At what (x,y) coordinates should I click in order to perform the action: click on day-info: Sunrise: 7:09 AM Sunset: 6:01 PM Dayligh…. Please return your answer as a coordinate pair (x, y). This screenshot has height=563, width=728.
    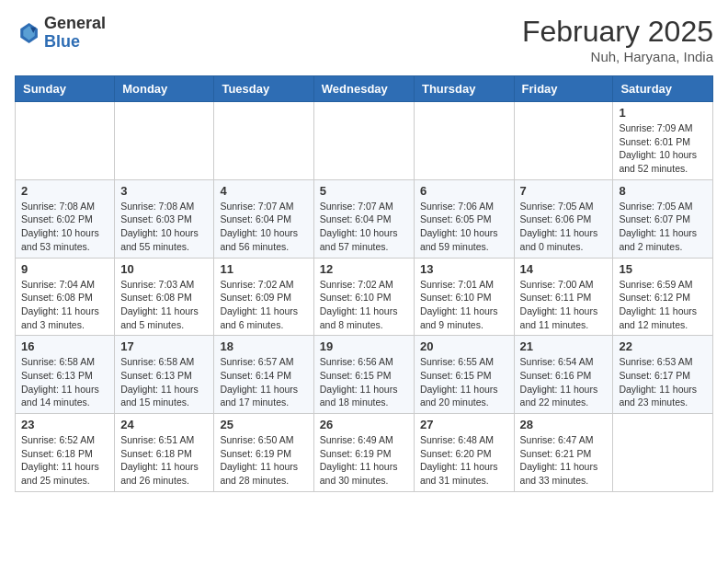
    Looking at the image, I should click on (663, 149).